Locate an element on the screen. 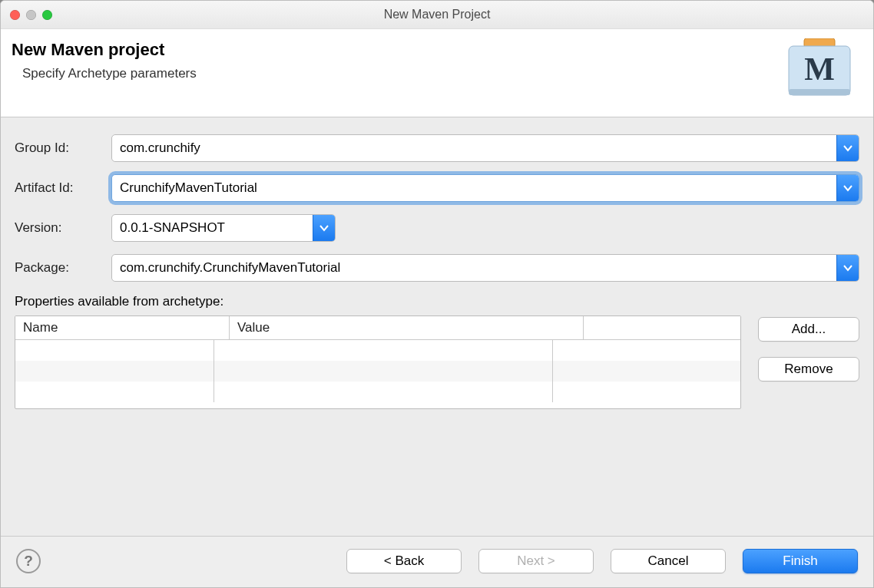 The height and width of the screenshot is (588, 874). version-field is located at coordinates (223, 228).